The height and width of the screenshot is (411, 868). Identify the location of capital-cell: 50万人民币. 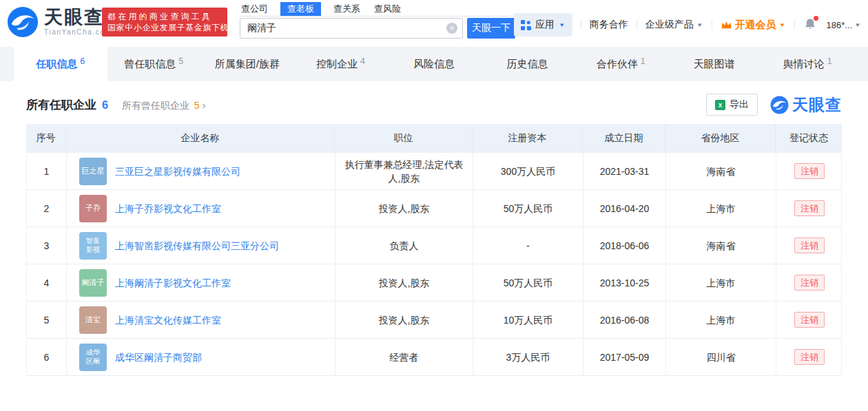
(528, 282).